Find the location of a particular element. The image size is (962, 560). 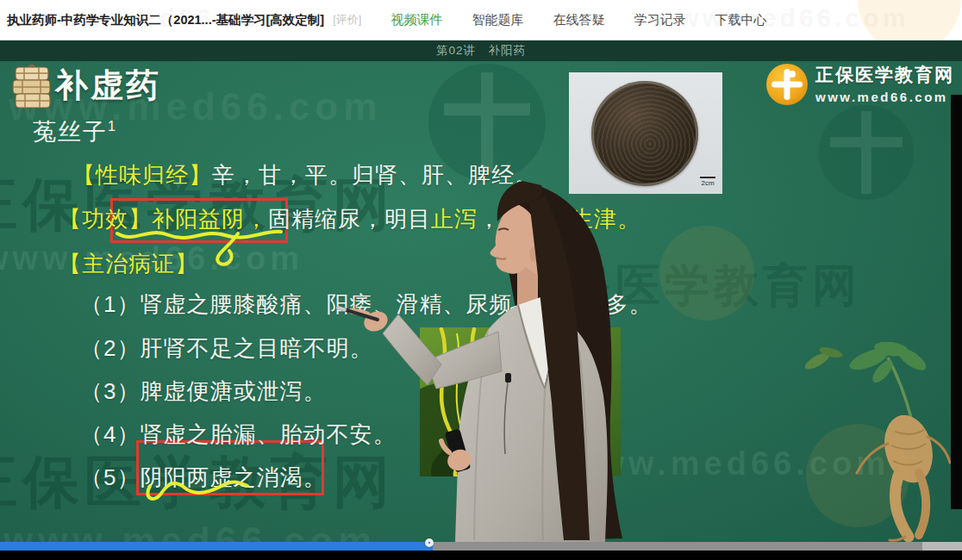

brand-url: www.med66.com is located at coordinates (884, 96).